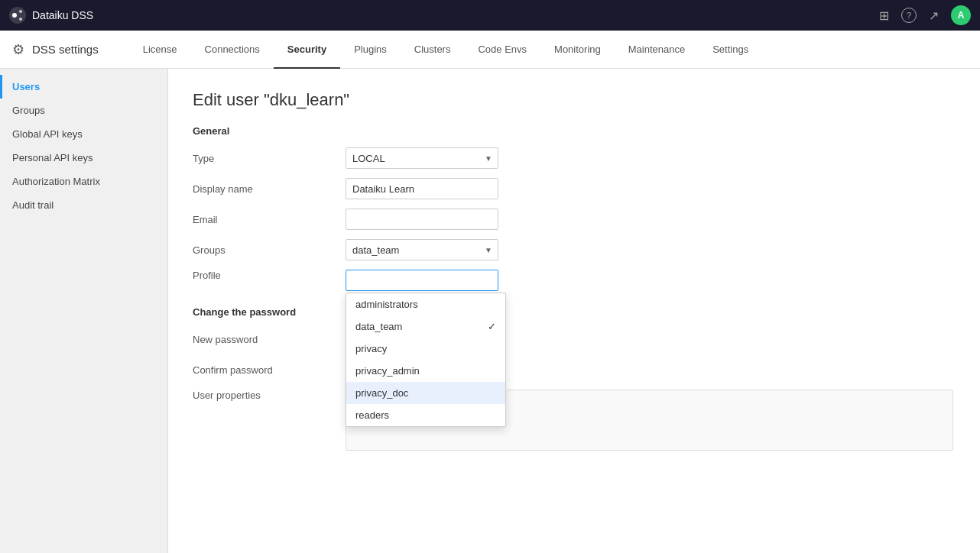  What do you see at coordinates (18, 15) in the screenshot?
I see `dataiku-logo-icon` at bounding box center [18, 15].